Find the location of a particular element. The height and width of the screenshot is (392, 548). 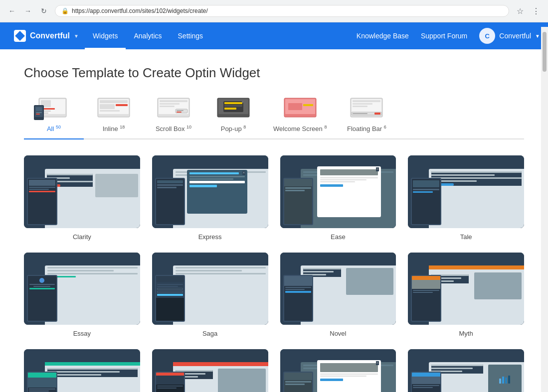

scrollbar-thumb is located at coordinates (545, 52).